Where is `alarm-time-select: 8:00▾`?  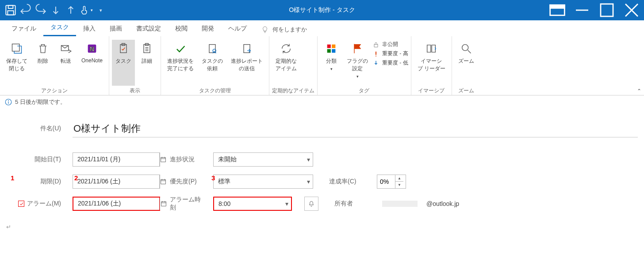
alarm-time-select: 8:00▾ is located at coordinates (253, 204).